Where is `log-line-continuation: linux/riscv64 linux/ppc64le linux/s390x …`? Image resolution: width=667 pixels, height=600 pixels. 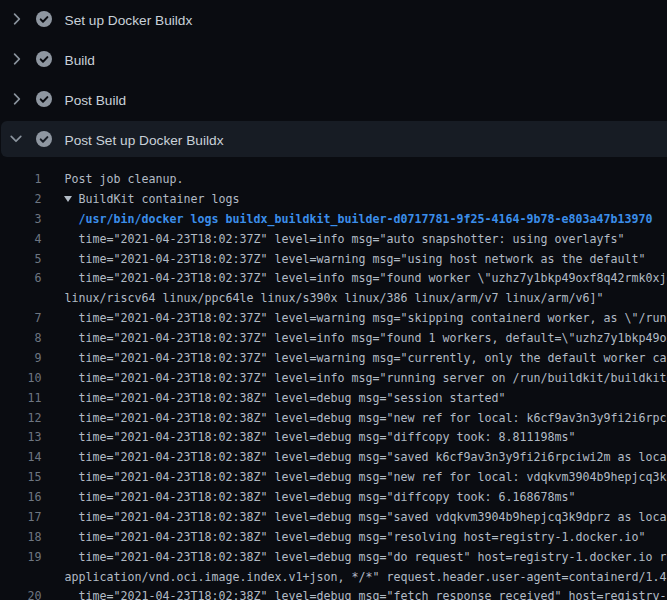 log-line-continuation: linux/riscv64 linux/ppc64le linux/s390x … is located at coordinates (334, 298).